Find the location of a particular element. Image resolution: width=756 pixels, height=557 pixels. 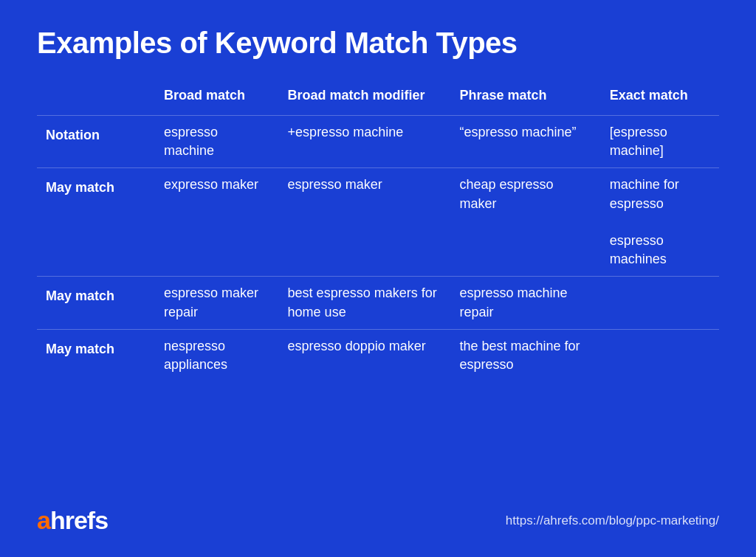

logo-a: a is located at coordinates (44, 520).